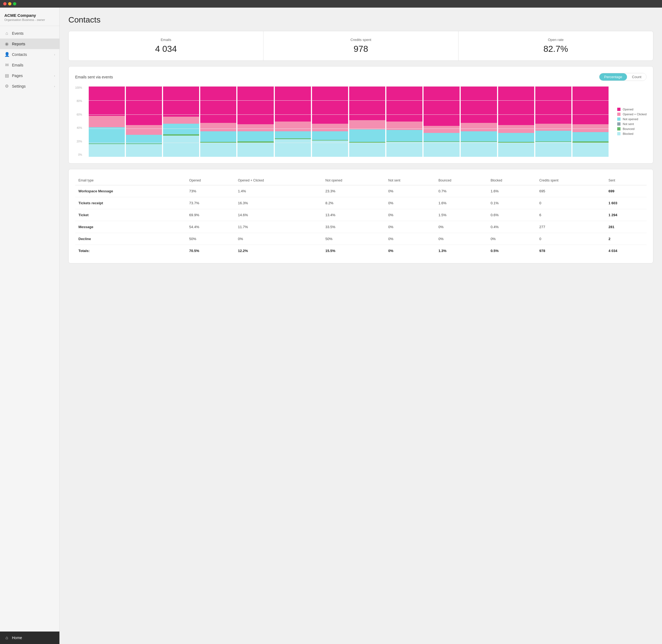  Describe the element at coordinates (571, 227) in the screenshot. I see `table-cell: 277` at that location.